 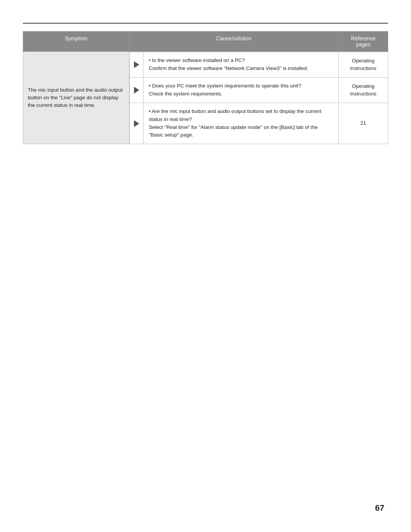 What do you see at coordinates (235, 123) in the screenshot?
I see `cause-text-content-3: • Are the mic input button and audio out…` at bounding box center [235, 123].